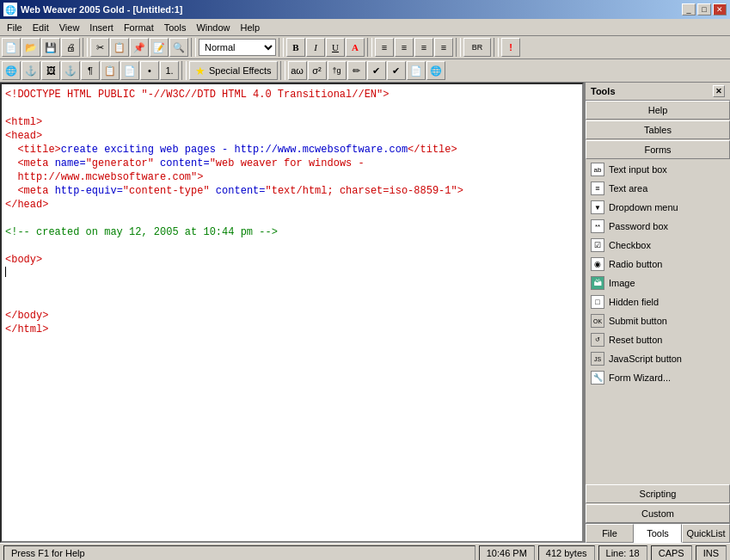 The height and width of the screenshot is (560, 730). What do you see at coordinates (604, 91) in the screenshot?
I see `tools-title-text: Tools` at bounding box center [604, 91].